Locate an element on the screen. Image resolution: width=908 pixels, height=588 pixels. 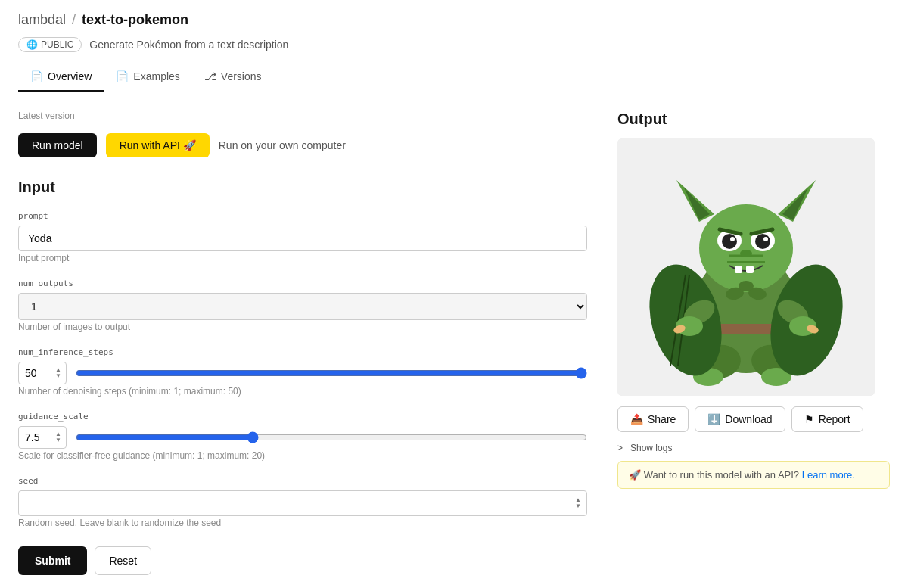
seed-input is located at coordinates (303, 503).